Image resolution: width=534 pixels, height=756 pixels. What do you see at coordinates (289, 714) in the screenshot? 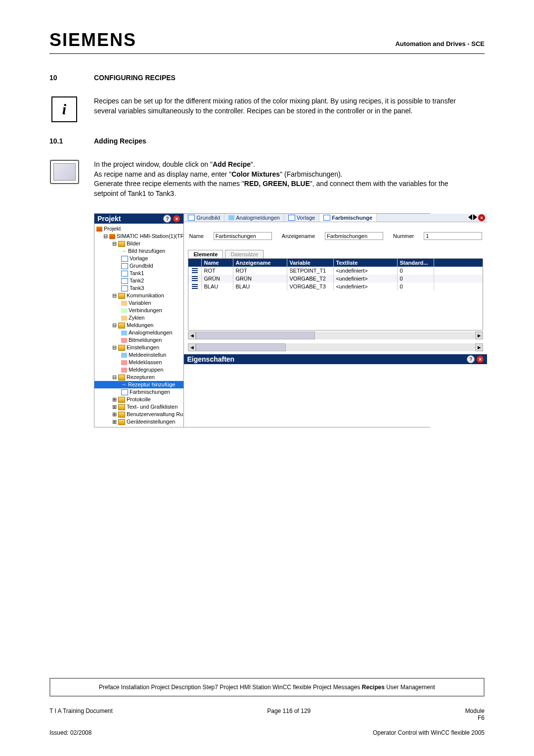
I see `footer-center: Page 116 of 129` at bounding box center [289, 714].